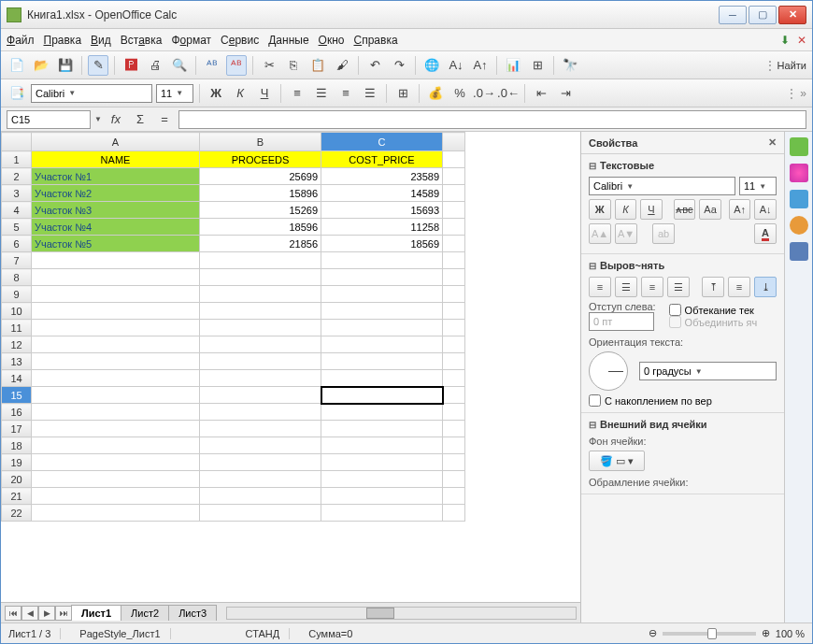  Describe the element at coordinates (723, 322) in the screenshot. I see `merge-checkbox: Объединить яч` at that location.